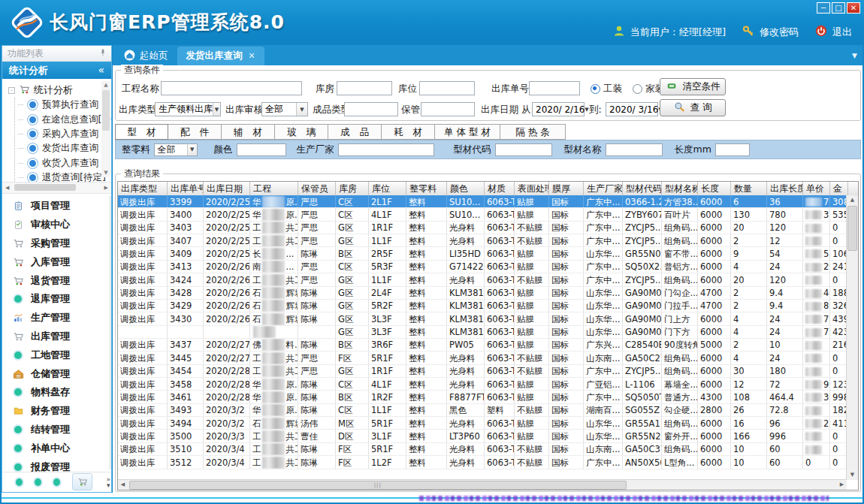  Describe the element at coordinates (566, 189) in the screenshot. I see `column-header-film: 膜厚` at that location.